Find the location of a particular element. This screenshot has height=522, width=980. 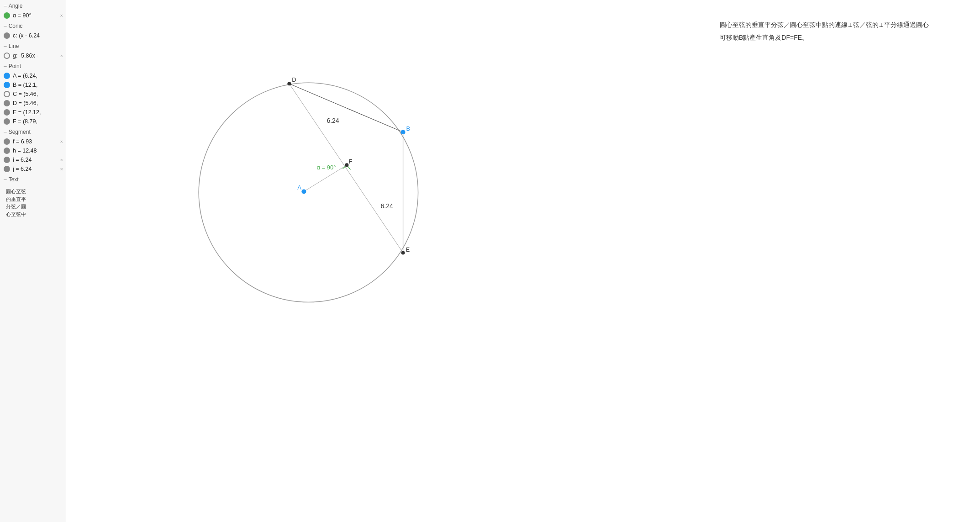

item-segment-f: f = 6.93 × is located at coordinates (33, 142).